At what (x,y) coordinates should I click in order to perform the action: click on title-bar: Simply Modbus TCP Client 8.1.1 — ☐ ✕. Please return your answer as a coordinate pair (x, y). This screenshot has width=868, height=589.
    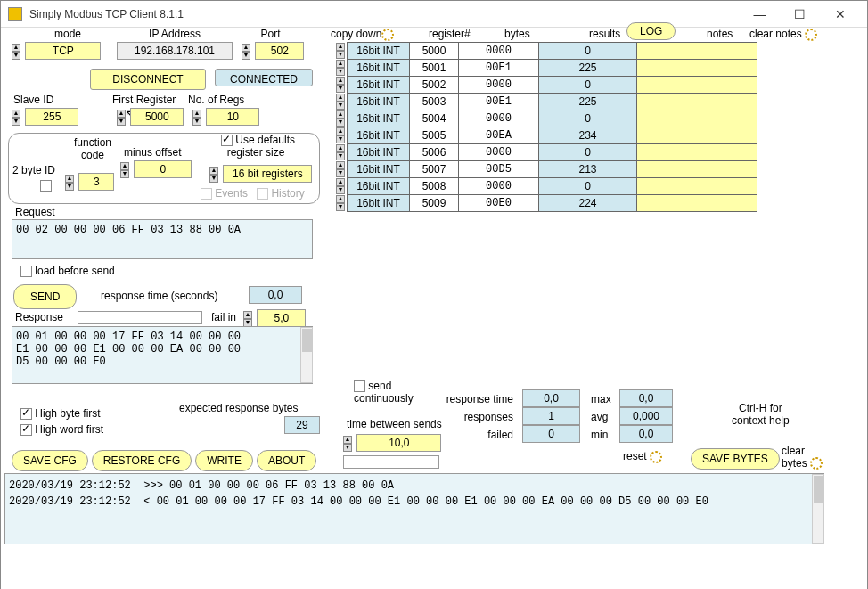
    Looking at the image, I should click on (434, 14).